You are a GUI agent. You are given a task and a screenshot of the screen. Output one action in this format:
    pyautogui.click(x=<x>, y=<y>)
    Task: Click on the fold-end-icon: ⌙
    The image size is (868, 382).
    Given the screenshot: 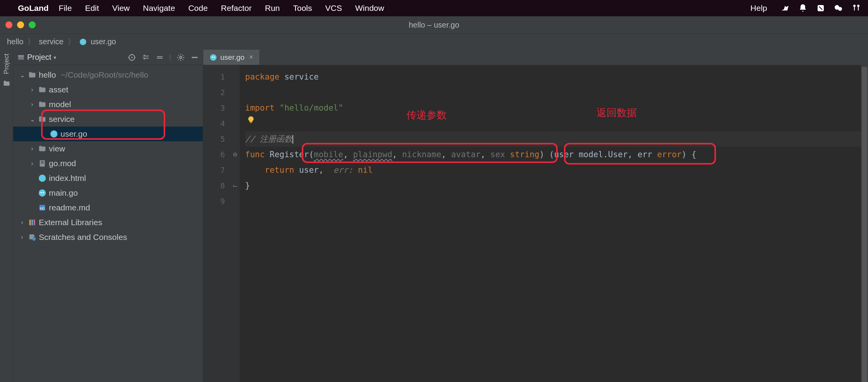 What is the action you would take?
    pyautogui.click(x=235, y=186)
    